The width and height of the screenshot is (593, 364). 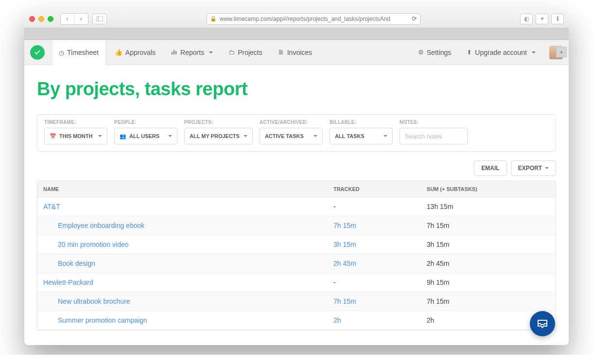 I want to click on col-header-tracked: TRACKED, so click(x=374, y=190).